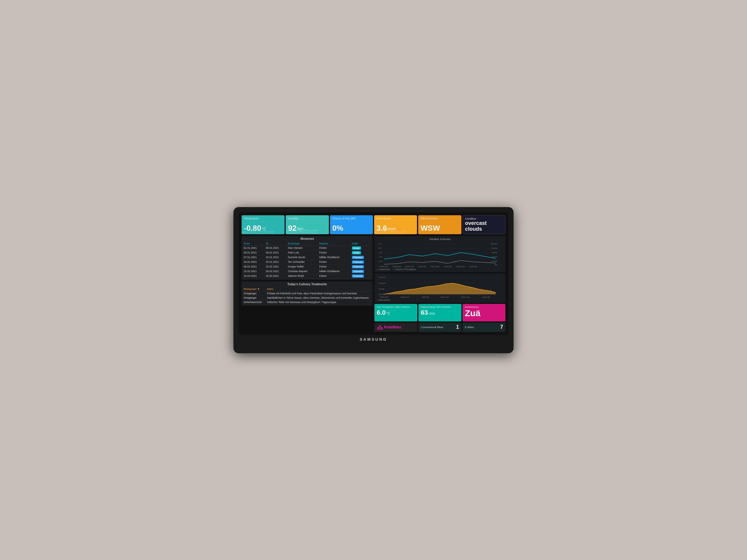 This screenshot has height=560, width=747. I want to click on wind-chart-container: 15 km/h 10 km/h 5 km/h 0 km/h, so click(440, 287).